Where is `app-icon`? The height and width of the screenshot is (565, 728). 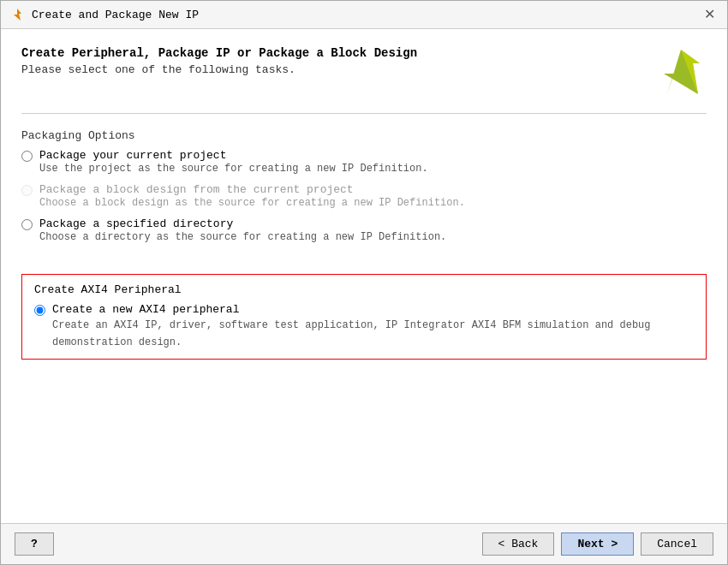 app-icon is located at coordinates (17, 15).